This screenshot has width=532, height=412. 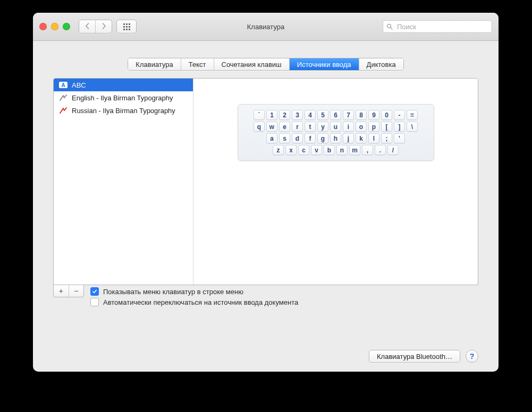 What do you see at coordinates (87, 27) in the screenshot?
I see `nav-back-button` at bounding box center [87, 27].